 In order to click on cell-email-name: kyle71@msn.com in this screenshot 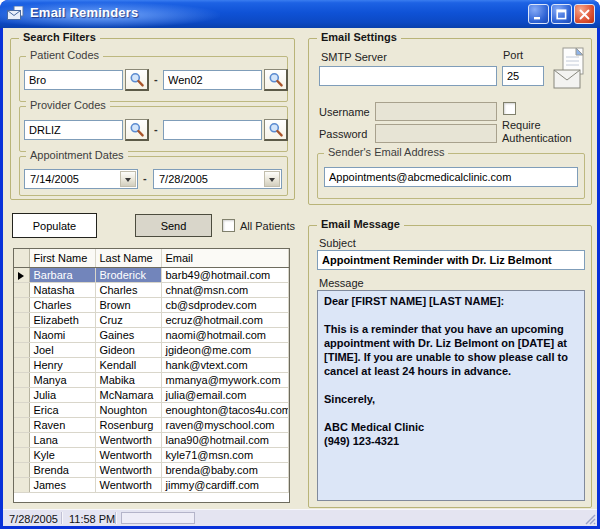, I will do `click(225, 454)`.